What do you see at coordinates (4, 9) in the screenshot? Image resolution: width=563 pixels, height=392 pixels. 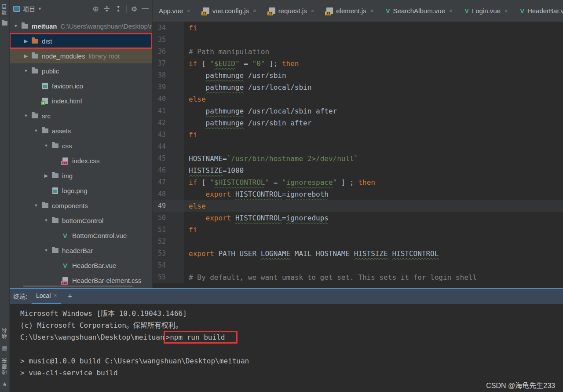 I see `stripe-project-button: 项目` at bounding box center [4, 9].